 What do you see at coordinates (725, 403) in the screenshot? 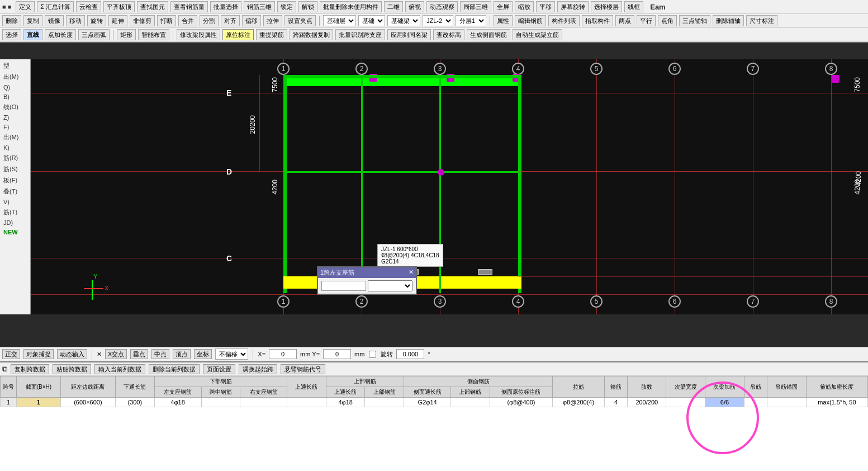
I see `td-beam-add: 6/6` at bounding box center [725, 403].